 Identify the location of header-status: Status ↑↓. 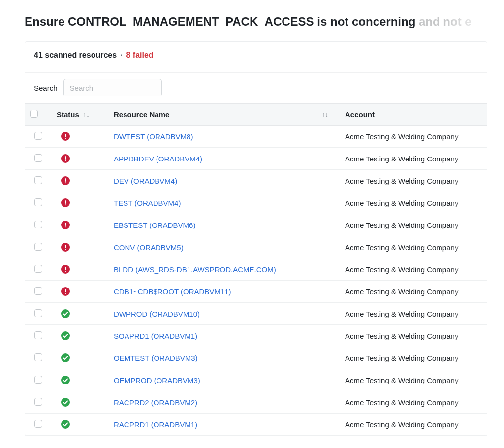
(80, 115).